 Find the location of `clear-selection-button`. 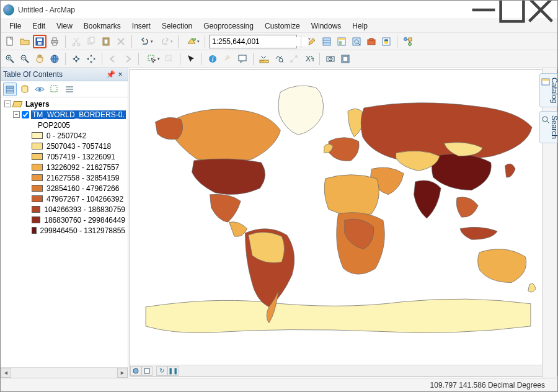

clear-selection-button is located at coordinates (169, 59).